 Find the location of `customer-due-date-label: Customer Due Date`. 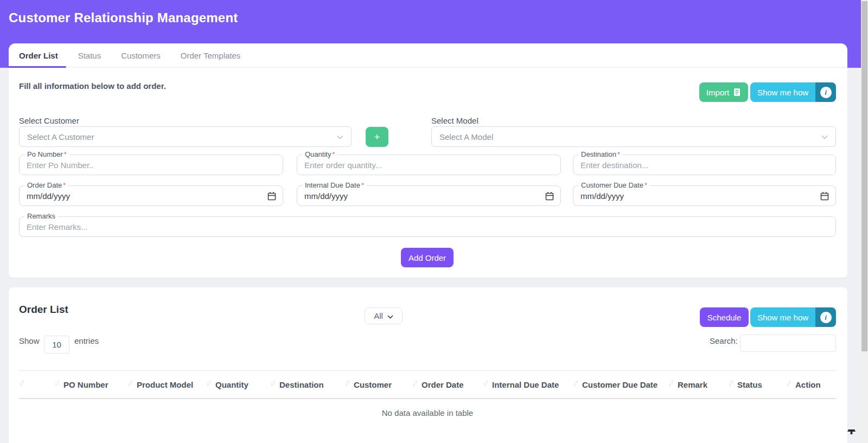

customer-due-date-label: Customer Due Date is located at coordinates (612, 185).